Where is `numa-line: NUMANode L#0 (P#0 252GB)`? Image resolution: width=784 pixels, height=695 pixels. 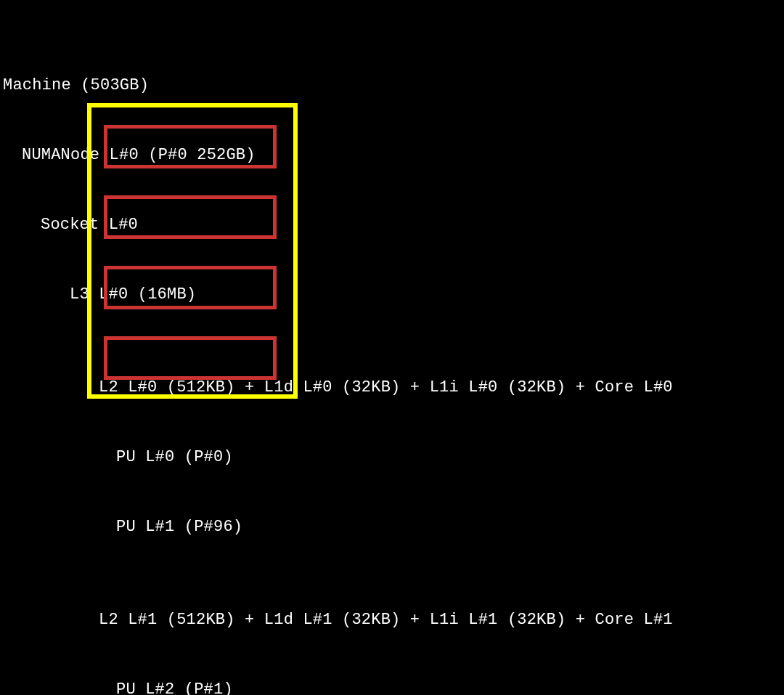
numa-line: NUMANode L#0 (P#0 252GB) is located at coordinates (393, 155).